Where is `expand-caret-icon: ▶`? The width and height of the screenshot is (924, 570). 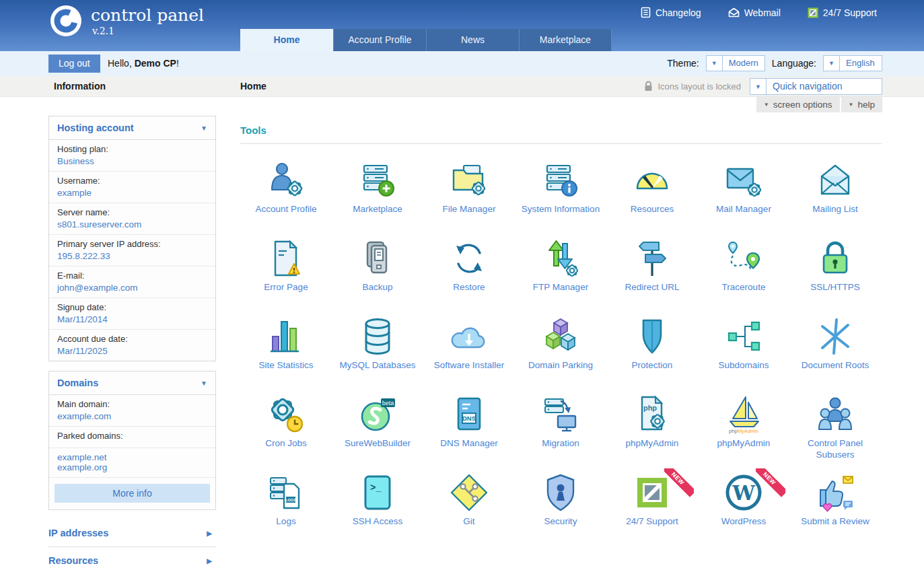
expand-caret-icon: ▶ is located at coordinates (209, 533).